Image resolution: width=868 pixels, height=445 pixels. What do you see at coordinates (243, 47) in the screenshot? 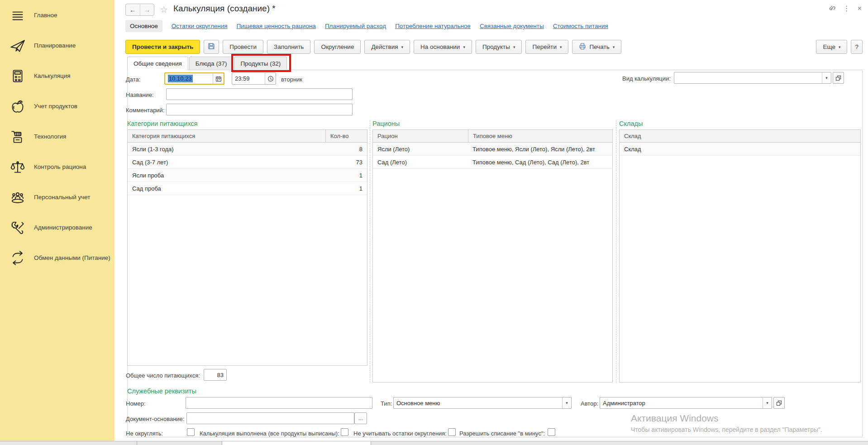
I see `post-button: Провести` at bounding box center [243, 47].